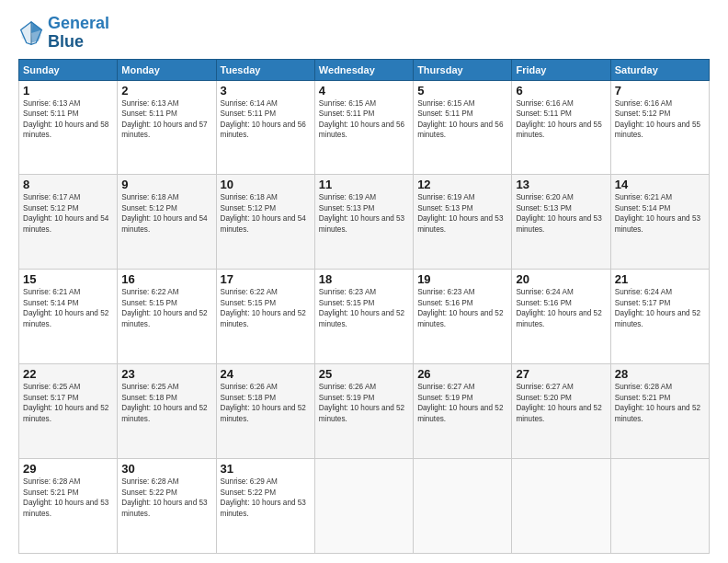 This screenshot has width=728, height=563. I want to click on calendar-day-cell: 12Sunrise: 6:19 AMSunset: 5:13 PMDayligh…, so click(463, 223).